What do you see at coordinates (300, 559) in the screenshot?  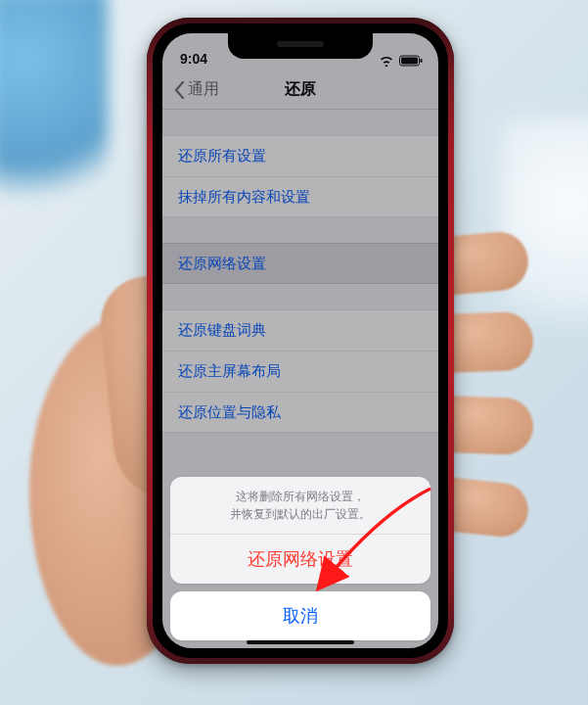 I see `confirm-reset-network-button: 还原网络设置` at bounding box center [300, 559].